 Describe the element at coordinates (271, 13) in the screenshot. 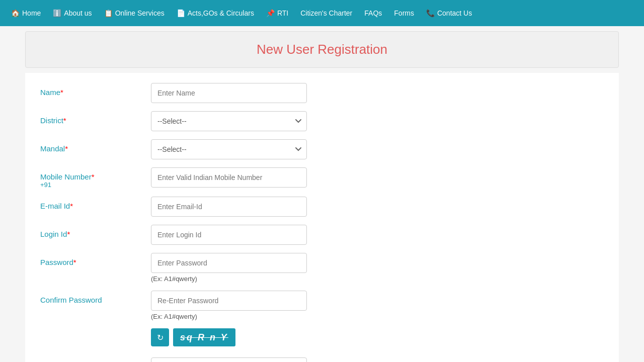

I see `pin-icon: 📌` at that location.